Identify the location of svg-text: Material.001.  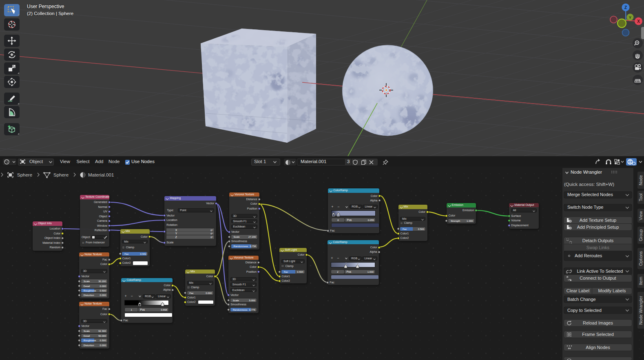
(101, 175).